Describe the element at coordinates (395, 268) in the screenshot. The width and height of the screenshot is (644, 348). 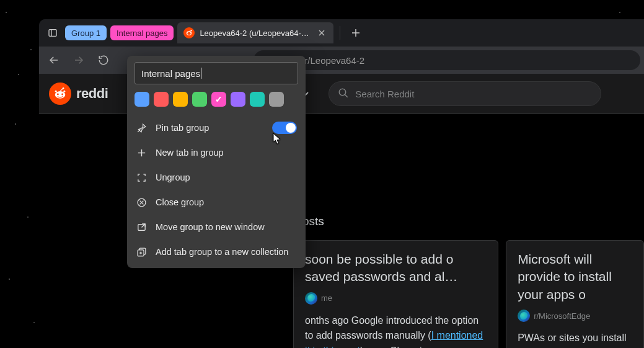
I see `post-title: soon be possible to add o saved password…` at that location.